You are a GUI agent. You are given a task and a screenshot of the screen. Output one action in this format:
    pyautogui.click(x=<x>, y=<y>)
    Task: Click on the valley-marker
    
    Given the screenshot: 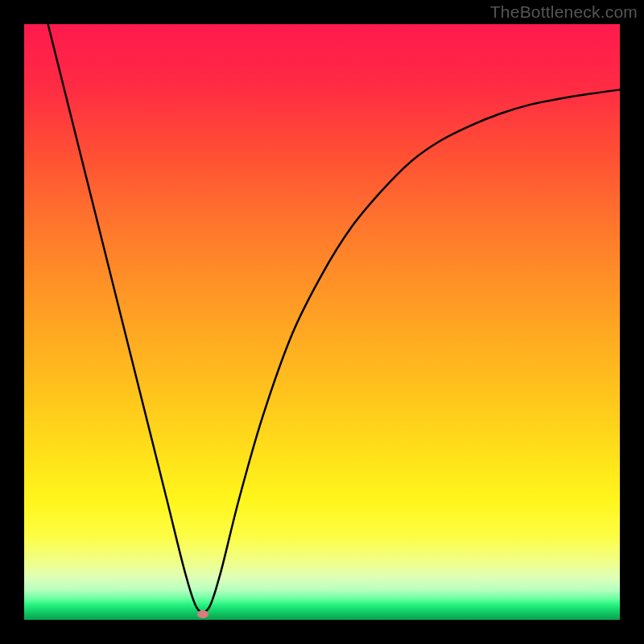 What is the action you would take?
    pyautogui.click(x=203, y=614)
    